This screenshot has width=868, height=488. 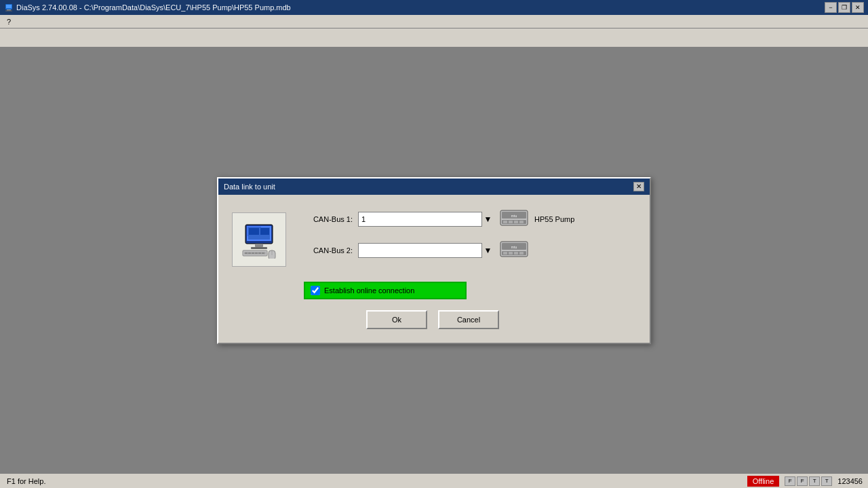 What do you see at coordinates (844, 7) in the screenshot?
I see `restore-button: ❐` at bounding box center [844, 7].